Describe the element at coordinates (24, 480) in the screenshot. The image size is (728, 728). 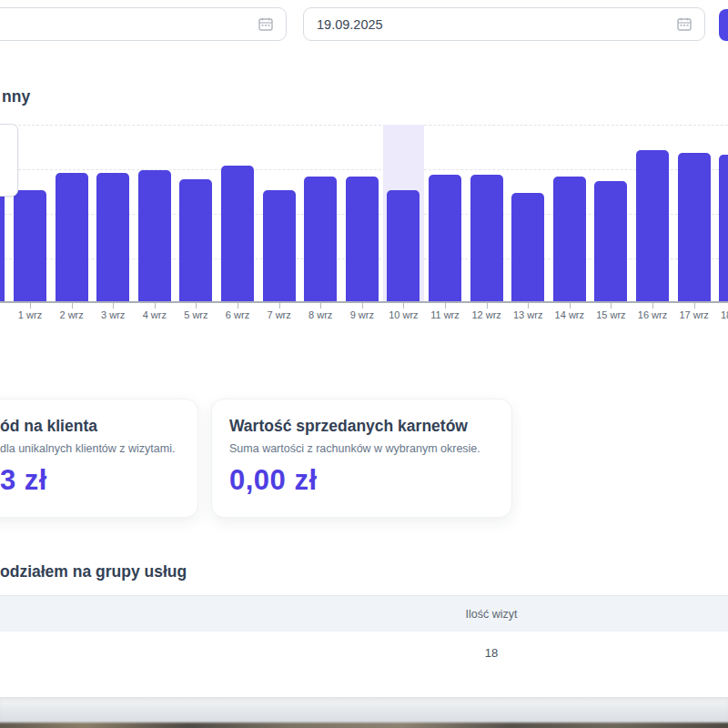
I see `card-value: 3 zł` at that location.